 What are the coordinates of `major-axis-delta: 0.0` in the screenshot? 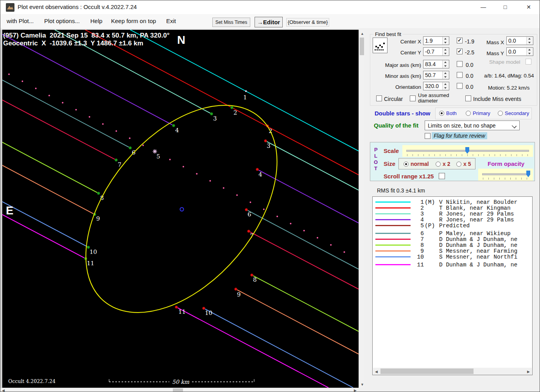 It's located at (469, 65).